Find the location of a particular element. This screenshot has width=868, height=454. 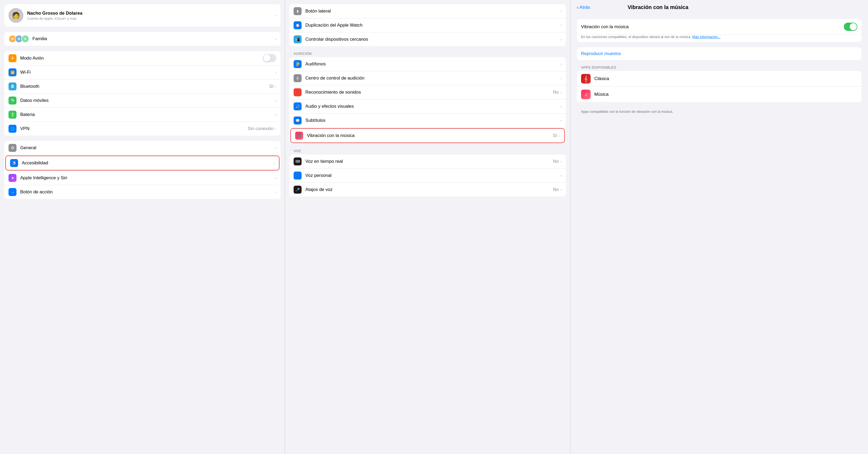

sidebar-item-centro-control-audicion: 🎚 Centro de control de audición › is located at coordinates (428, 78).